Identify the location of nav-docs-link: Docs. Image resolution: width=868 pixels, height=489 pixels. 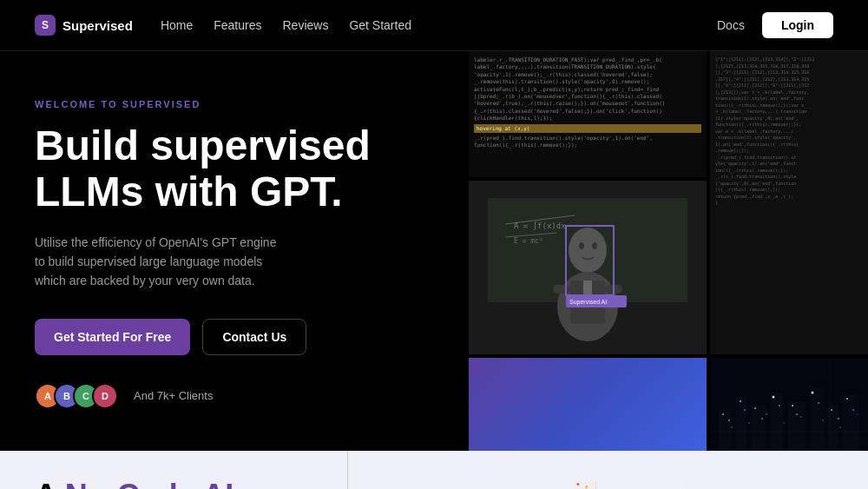
(731, 25).